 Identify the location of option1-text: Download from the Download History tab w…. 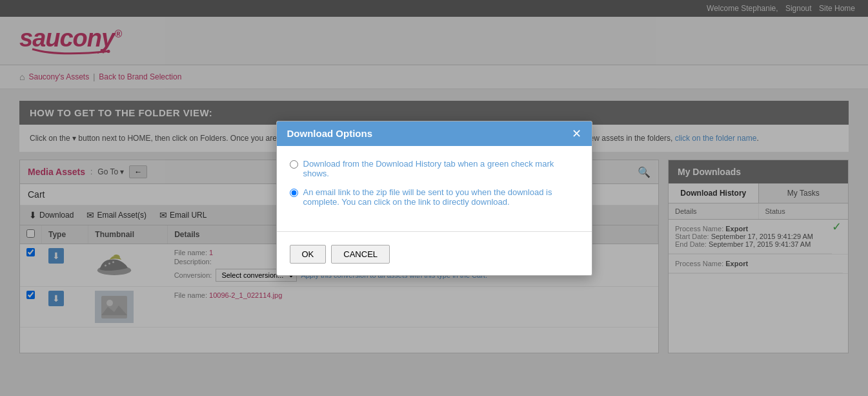
(441, 169).